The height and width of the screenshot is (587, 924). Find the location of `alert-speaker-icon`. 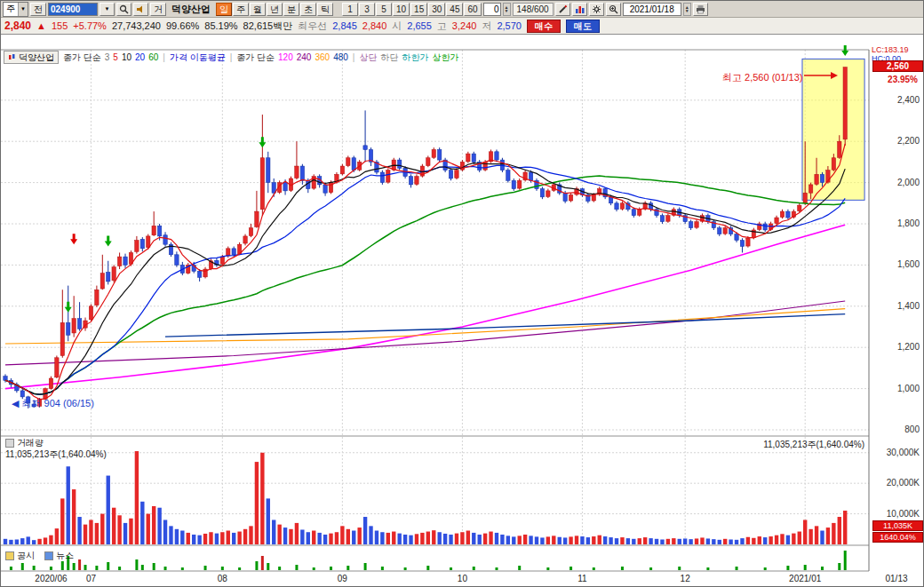

alert-speaker-icon is located at coordinates (140, 9).